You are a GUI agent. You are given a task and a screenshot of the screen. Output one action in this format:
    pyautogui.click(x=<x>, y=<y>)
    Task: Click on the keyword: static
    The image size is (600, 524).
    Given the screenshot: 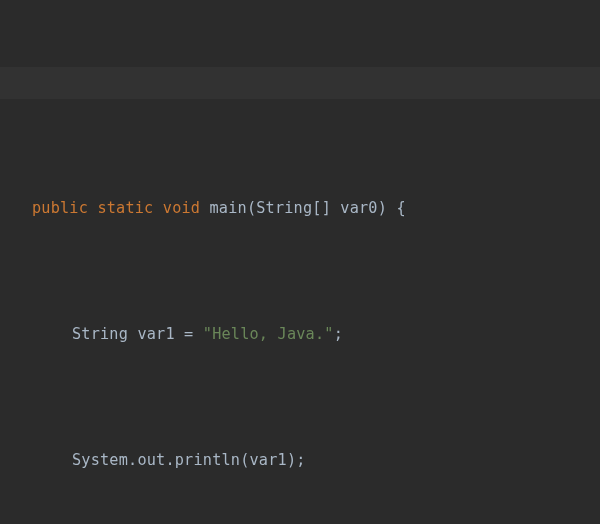 What is the action you would take?
    pyautogui.click(x=125, y=208)
    